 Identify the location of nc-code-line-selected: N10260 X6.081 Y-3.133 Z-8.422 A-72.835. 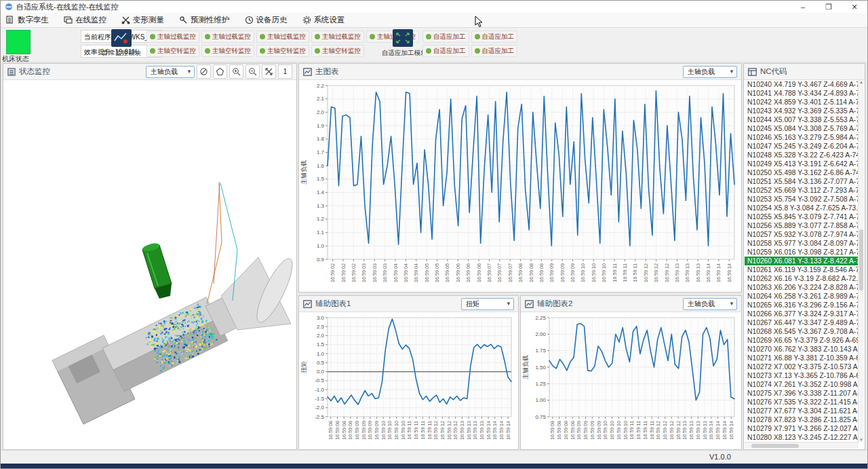
(802, 261).